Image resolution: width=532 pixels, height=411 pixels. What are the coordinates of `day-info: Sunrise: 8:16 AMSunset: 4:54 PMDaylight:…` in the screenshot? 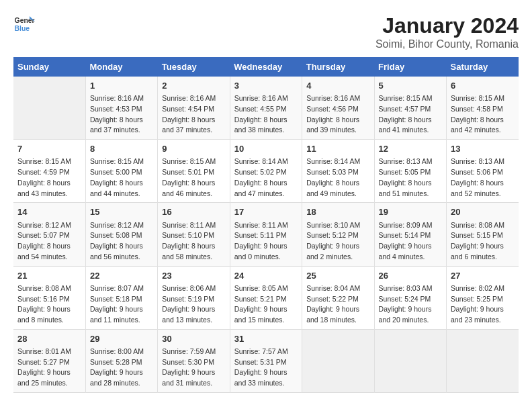 It's located at (193, 114).